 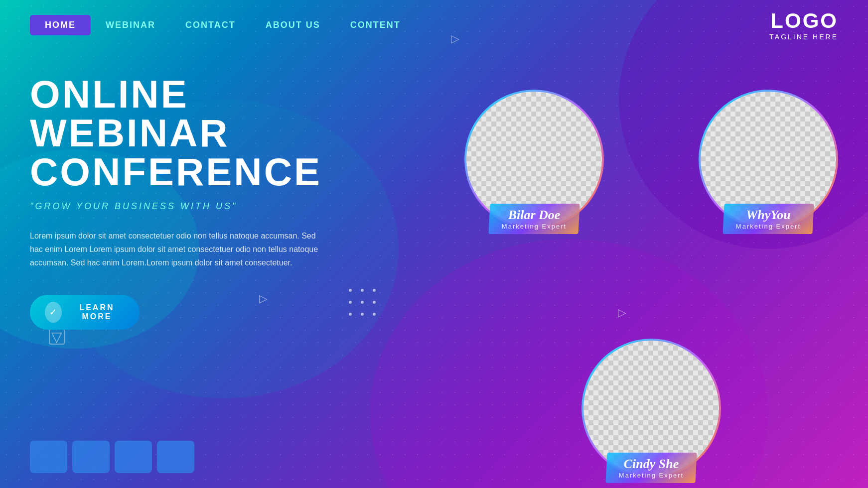 I want to click on speaker-card-1: Bilar Doe Marketing Expert, so click(x=534, y=159).